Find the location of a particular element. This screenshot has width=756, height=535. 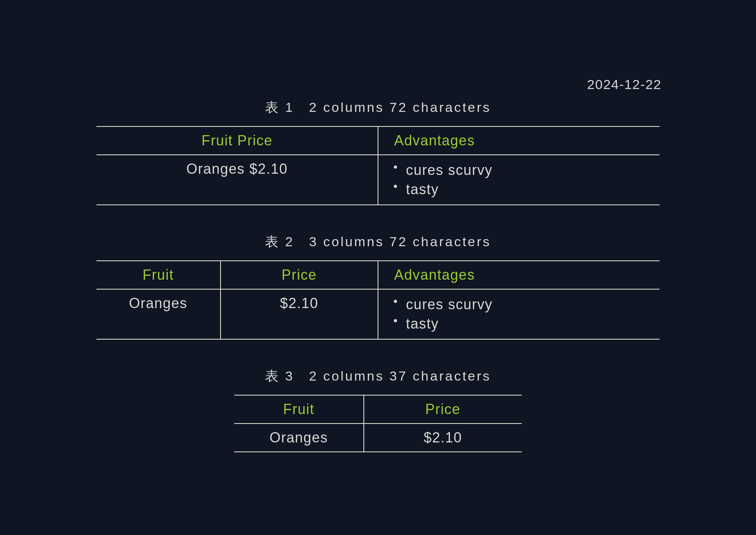

table2-header-fruit: Fruit is located at coordinates (158, 275).